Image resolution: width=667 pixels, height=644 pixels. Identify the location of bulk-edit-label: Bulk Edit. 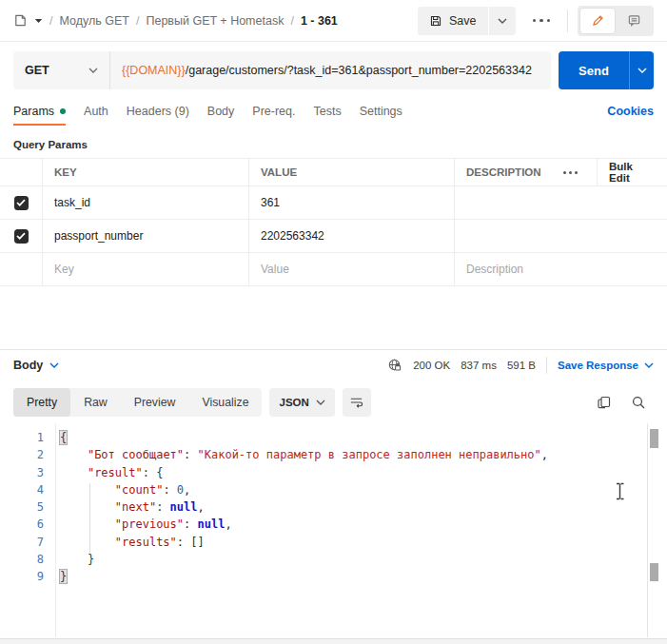
(632, 172).